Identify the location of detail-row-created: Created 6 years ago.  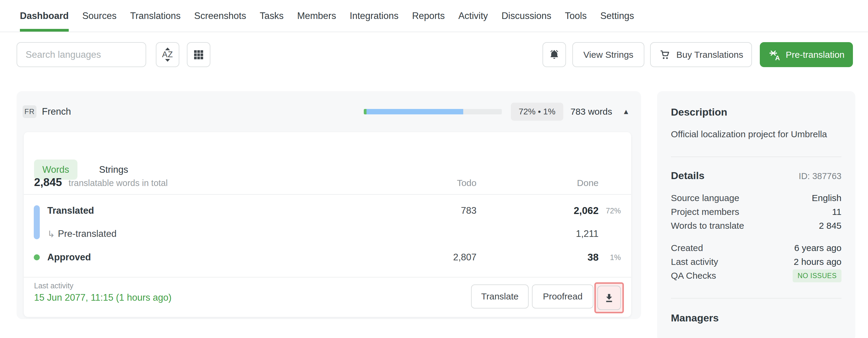
(756, 248).